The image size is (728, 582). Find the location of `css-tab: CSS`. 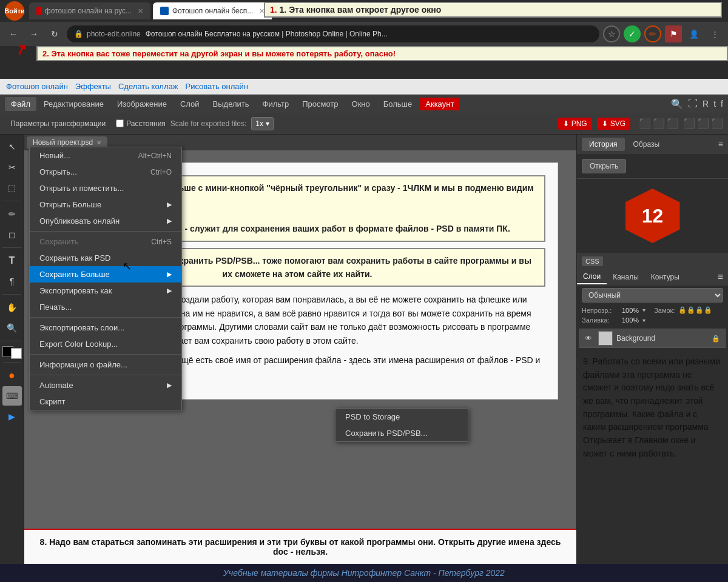

css-tab: CSS is located at coordinates (592, 261).